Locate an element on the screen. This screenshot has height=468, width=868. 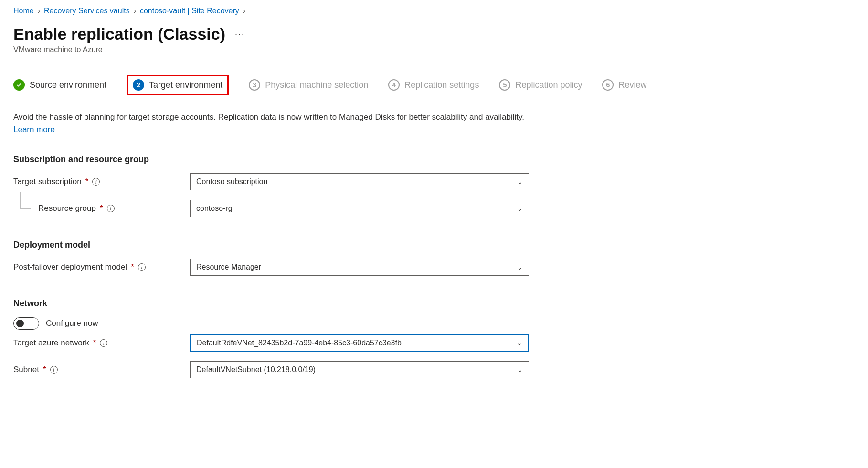
page-subtitle: VMware machine to Azure is located at coordinates (434, 50).